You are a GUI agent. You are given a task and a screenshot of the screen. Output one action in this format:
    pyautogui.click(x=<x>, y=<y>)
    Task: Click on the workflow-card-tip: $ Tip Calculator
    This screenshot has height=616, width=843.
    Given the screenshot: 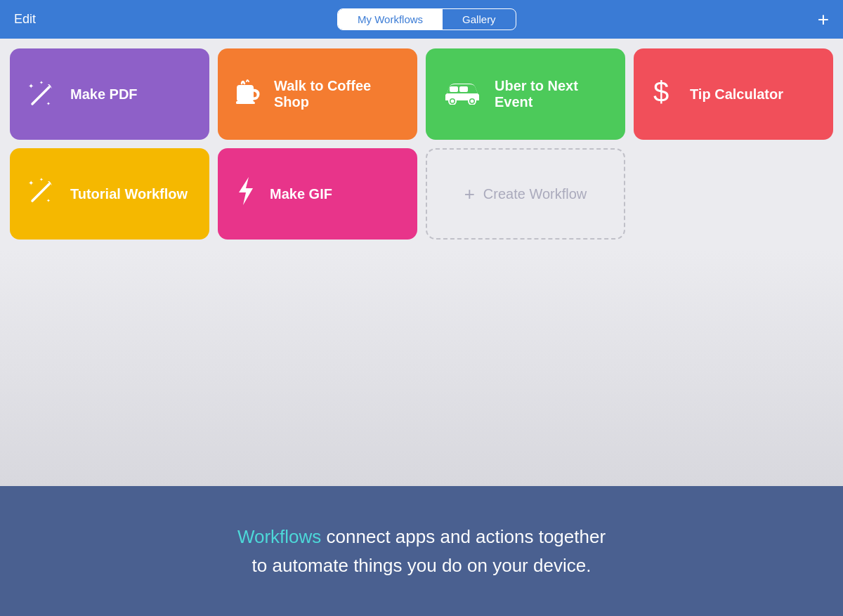 What is the action you would take?
    pyautogui.click(x=733, y=94)
    